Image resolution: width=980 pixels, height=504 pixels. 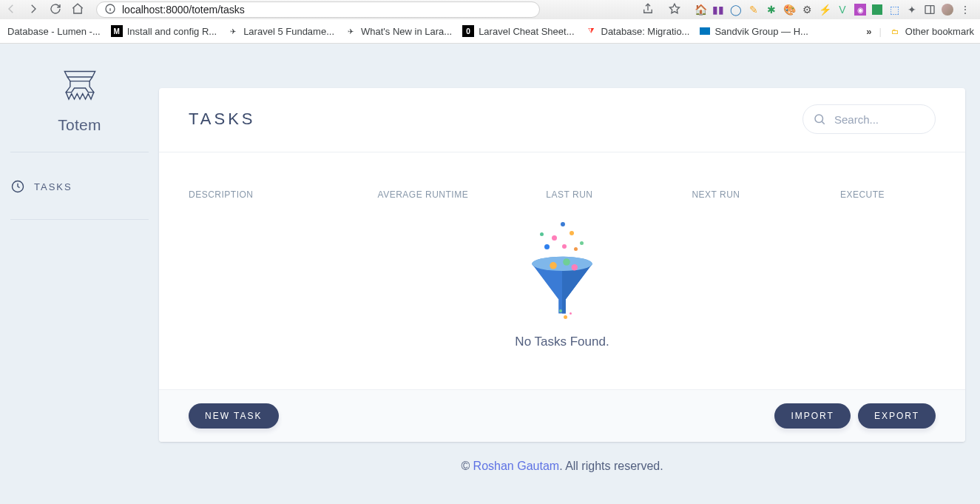 What do you see at coordinates (269, 195) in the screenshot?
I see `col-description: DESCRIPTION` at bounding box center [269, 195].